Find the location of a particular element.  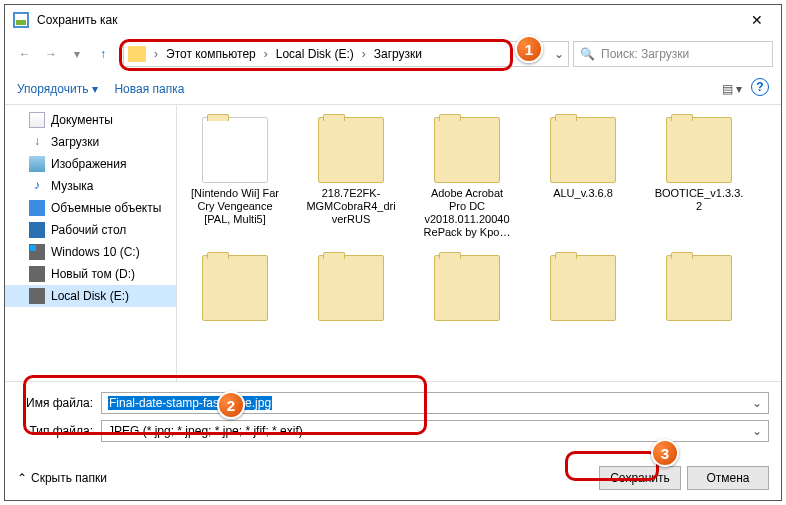

nav-back-button: ← is located at coordinates (25, 54).